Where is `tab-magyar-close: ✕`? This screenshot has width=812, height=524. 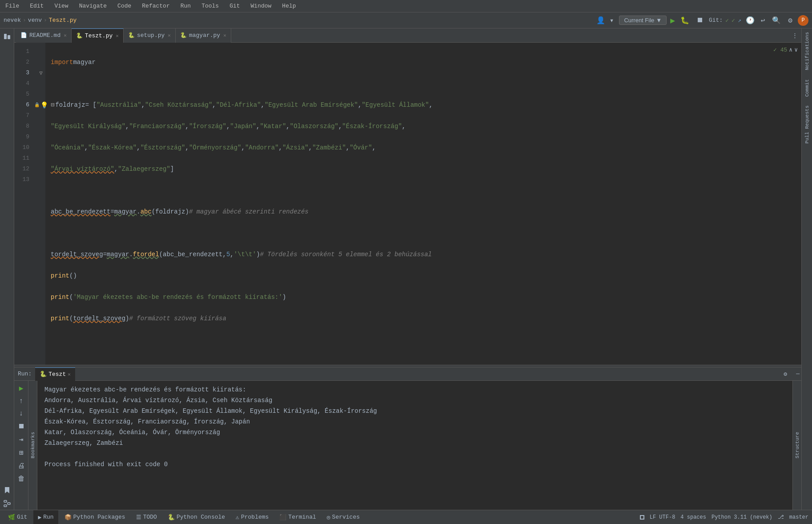
tab-magyar-close: ✕ is located at coordinates (225, 36).